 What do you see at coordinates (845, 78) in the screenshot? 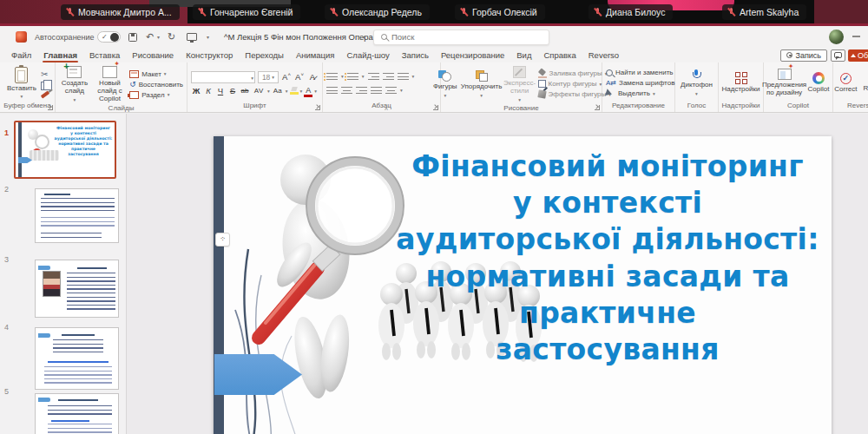
I see `correct-icon: ✓` at bounding box center [845, 78].